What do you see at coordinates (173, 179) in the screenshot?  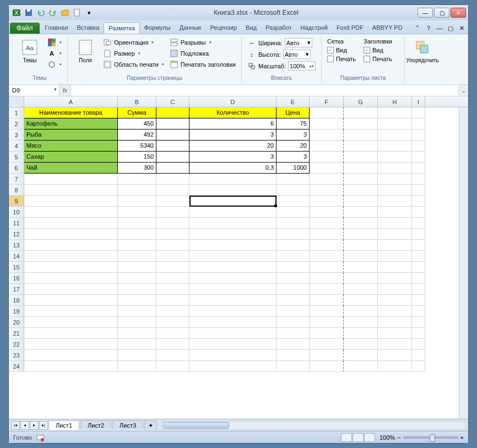 I see `cell-C7` at bounding box center [173, 179].